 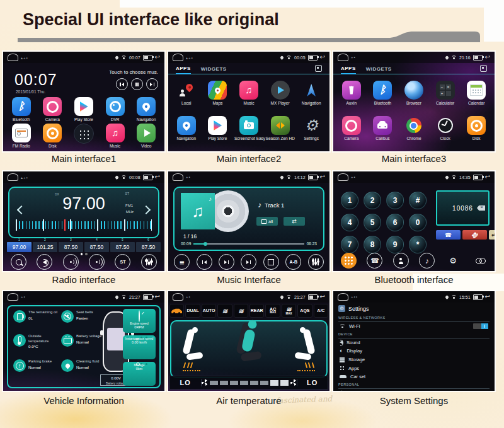 What do you see at coordinates (209, 311) in the screenshot?
I see `auto-button: AUTO` at bounding box center [209, 311].